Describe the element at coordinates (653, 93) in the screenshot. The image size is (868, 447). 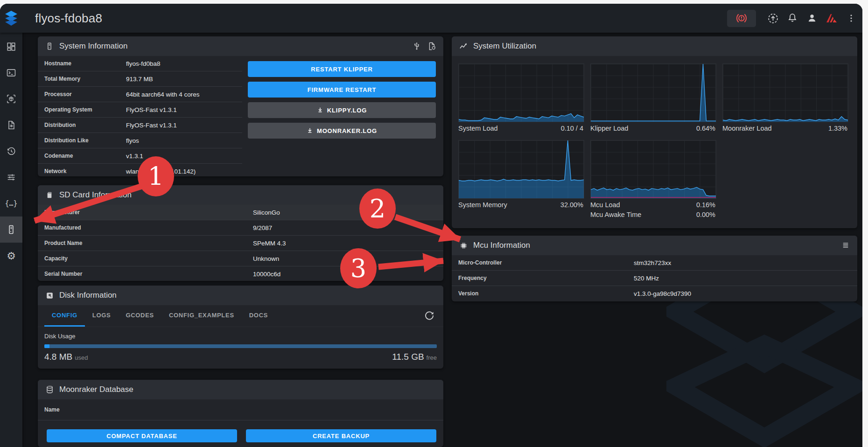
I see `chart-klipper-load` at that location.